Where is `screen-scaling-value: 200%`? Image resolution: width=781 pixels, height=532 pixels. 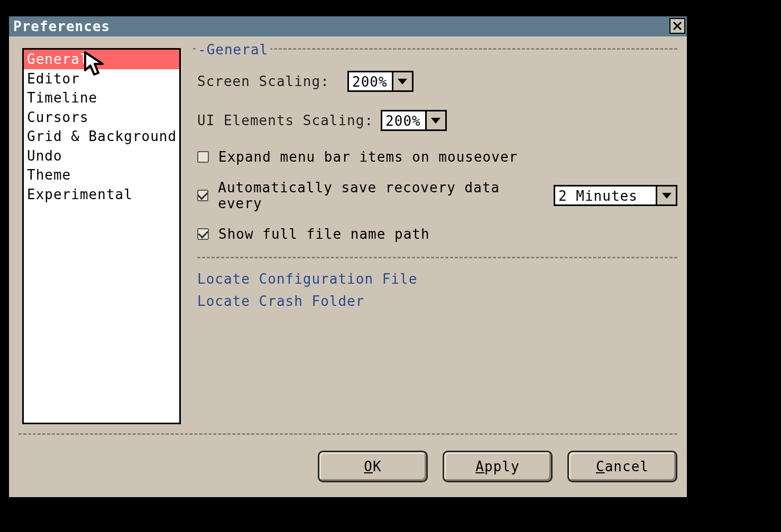 screen-scaling-value: 200% is located at coordinates (370, 81).